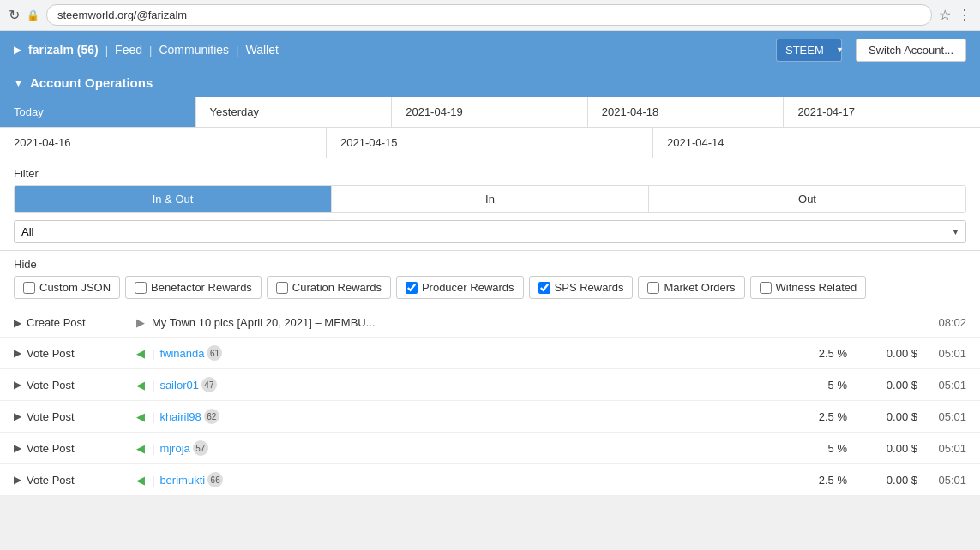  What do you see at coordinates (821, 353) in the screenshot?
I see `op-pct-1: 2.5 %` at bounding box center [821, 353].